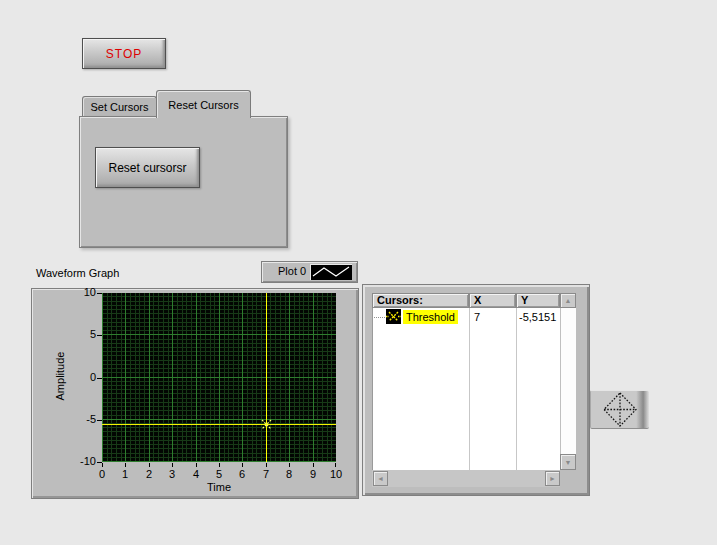  I want to click on cursor-row-y: -5,5151, so click(538, 317).